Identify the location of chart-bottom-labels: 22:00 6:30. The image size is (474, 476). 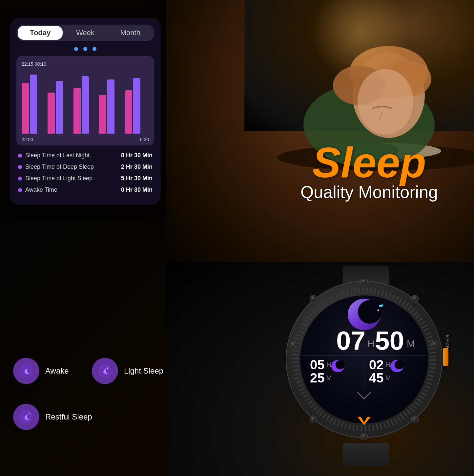
(85, 140).